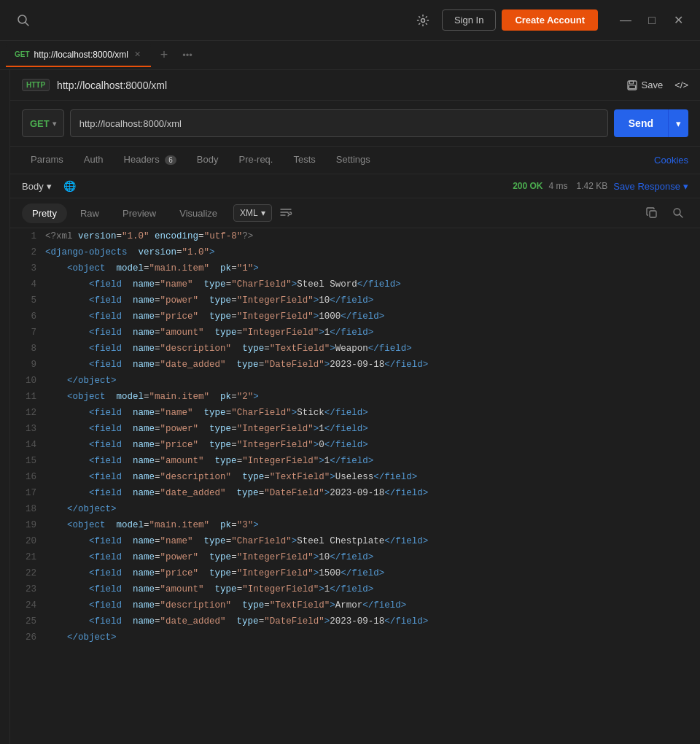 The height and width of the screenshot is (744, 700). Describe the element at coordinates (355, 541) in the screenshot. I see `code-line: 20 <field name="name" type="CharField">S…` at that location.